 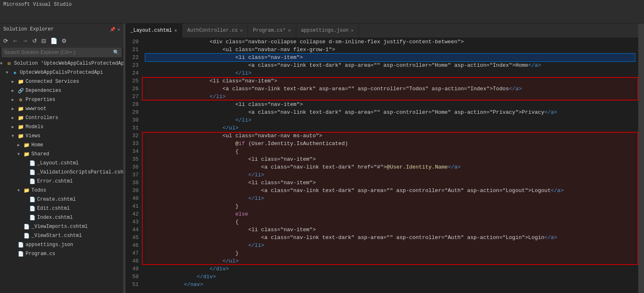 What do you see at coordinates (64, 41) in the screenshot?
I see `se-properties-button: ⚙` at bounding box center [64, 41].